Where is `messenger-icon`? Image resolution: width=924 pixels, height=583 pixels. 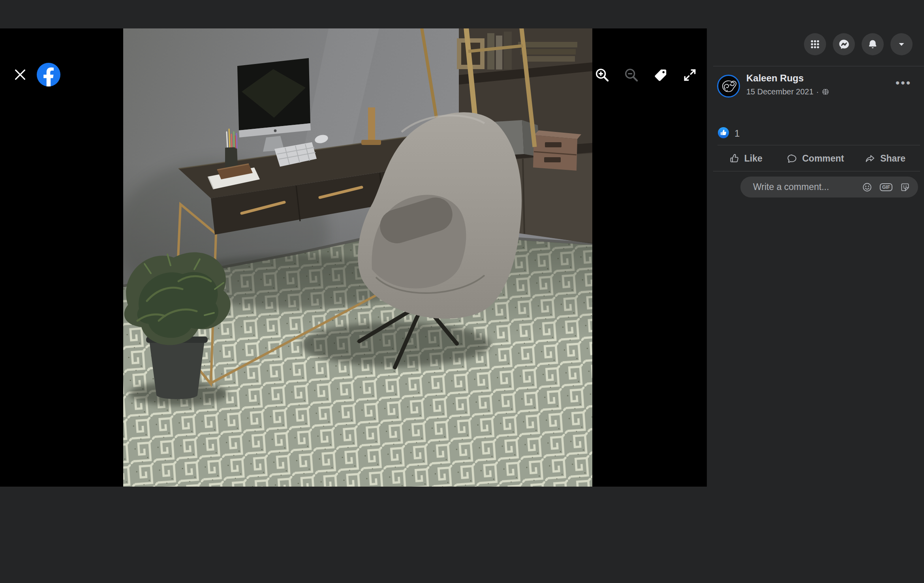 messenger-icon is located at coordinates (844, 44).